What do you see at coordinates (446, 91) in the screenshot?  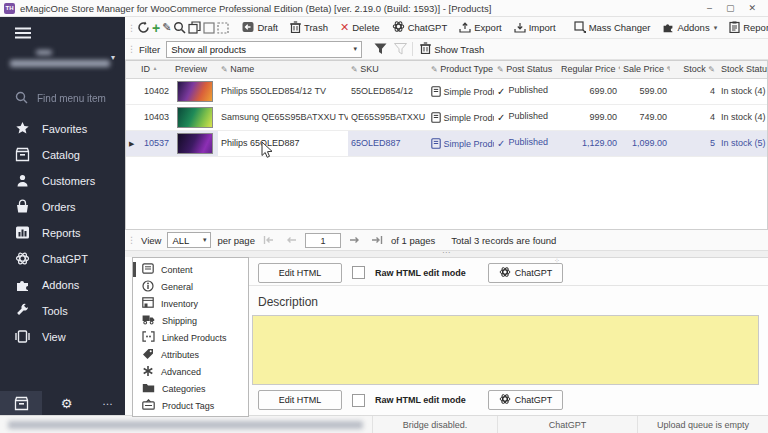 I see `product-row-10402: 10402 Philips 55OLED854/12 TV 55OLED854/…` at bounding box center [446, 91].